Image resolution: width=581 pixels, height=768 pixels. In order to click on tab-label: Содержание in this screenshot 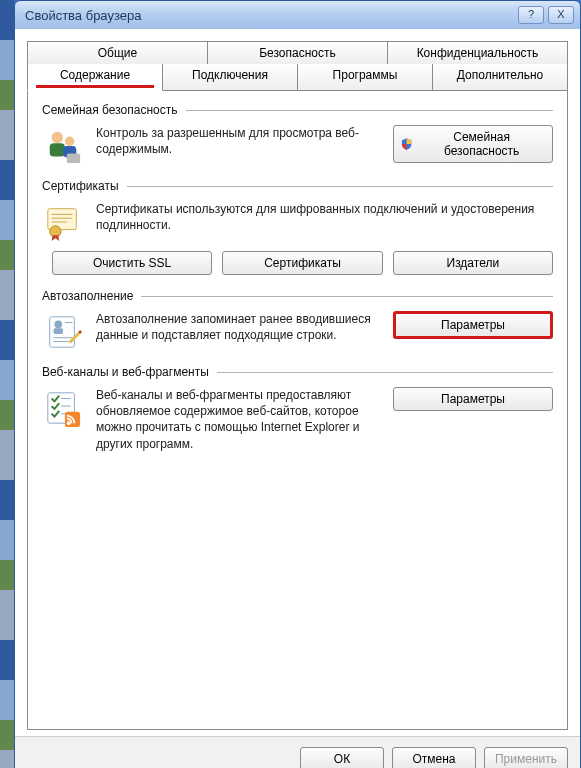, I will do `click(95, 75)`.